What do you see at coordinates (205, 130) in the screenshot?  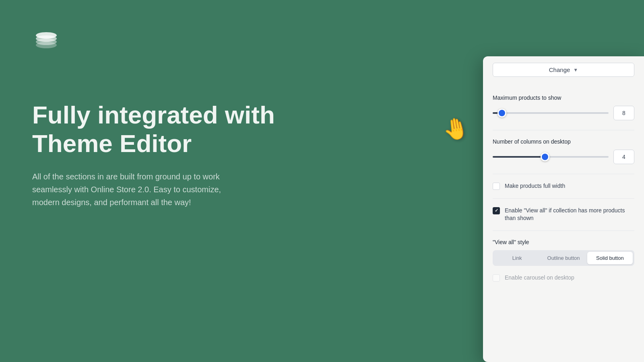 I see `main-heading: Fully integrated with Theme Editor` at bounding box center [205, 130].